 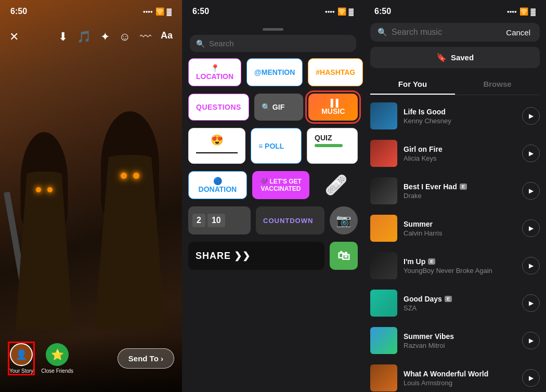 What do you see at coordinates (460, 262) in the screenshot?
I see `song-title: I'm Up E` at bounding box center [460, 262].